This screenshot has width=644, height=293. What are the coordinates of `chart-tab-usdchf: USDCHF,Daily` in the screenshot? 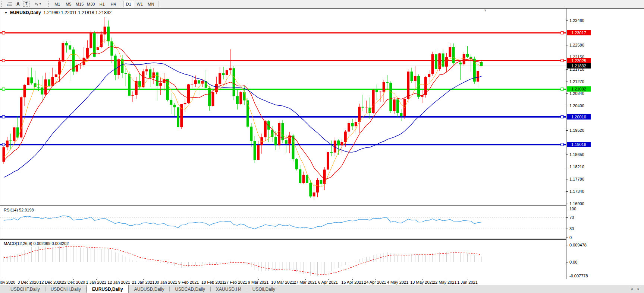 It's located at (25, 289).